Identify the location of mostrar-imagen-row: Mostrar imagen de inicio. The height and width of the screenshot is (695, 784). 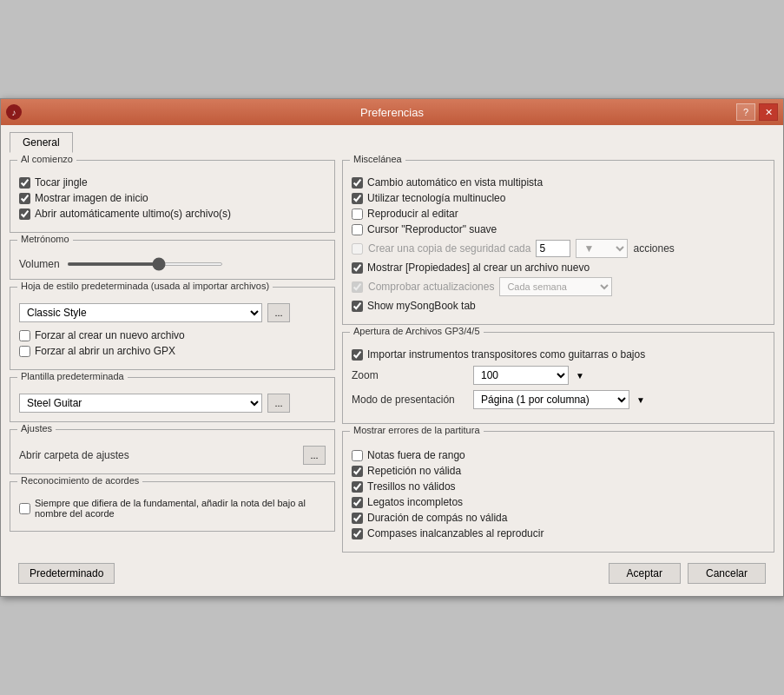
(172, 198).